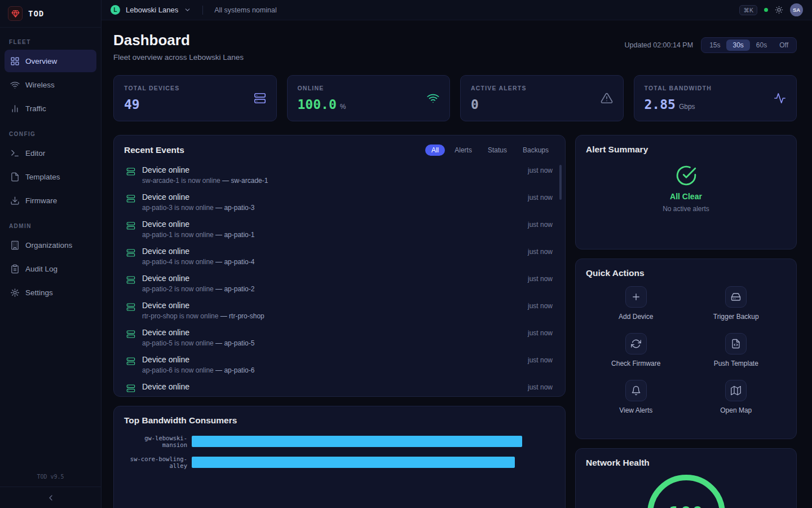 The height and width of the screenshot is (508, 812). Describe the element at coordinates (748, 10) in the screenshot. I see `command-palette-shortcut: ⌘K` at that location.